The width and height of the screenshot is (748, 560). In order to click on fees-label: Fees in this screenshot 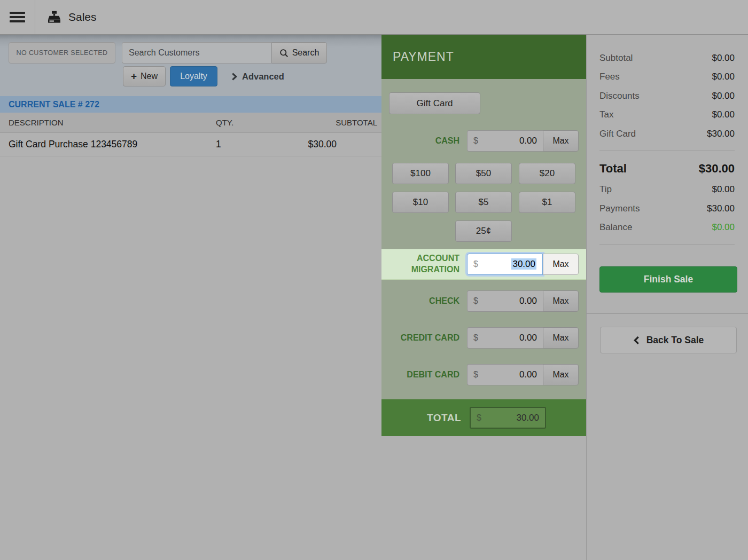, I will do `click(610, 77)`.